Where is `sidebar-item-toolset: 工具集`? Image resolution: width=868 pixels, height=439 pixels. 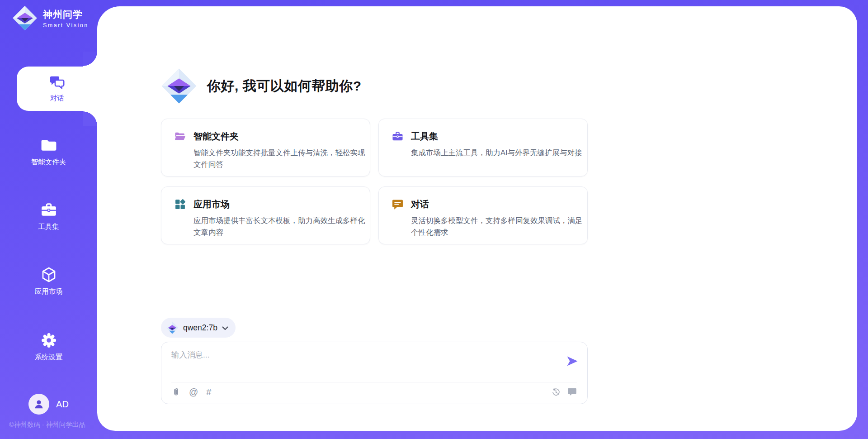 sidebar-item-toolset: 工具集 is located at coordinates (49, 217).